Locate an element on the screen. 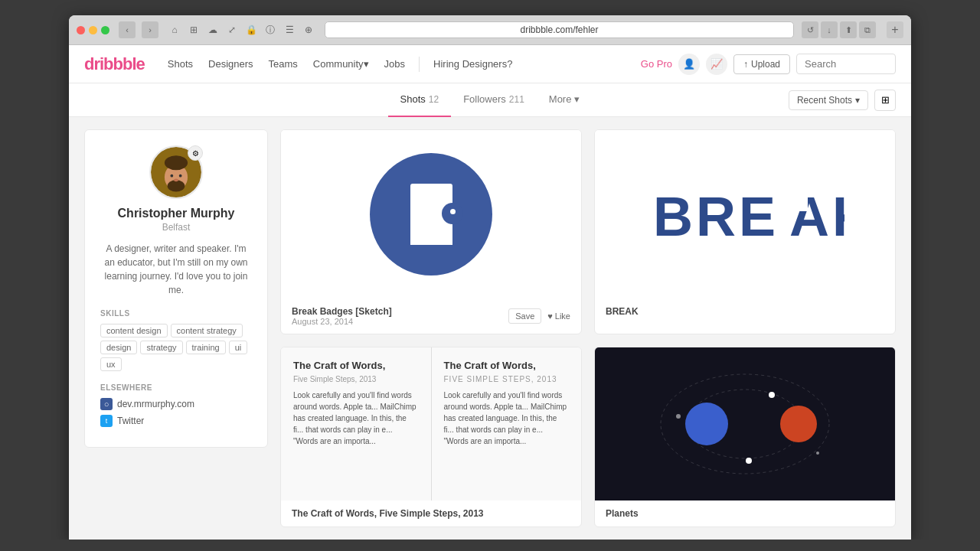 This screenshot has height=551, width=980. shot-info-2: BREAK is located at coordinates (622, 311).